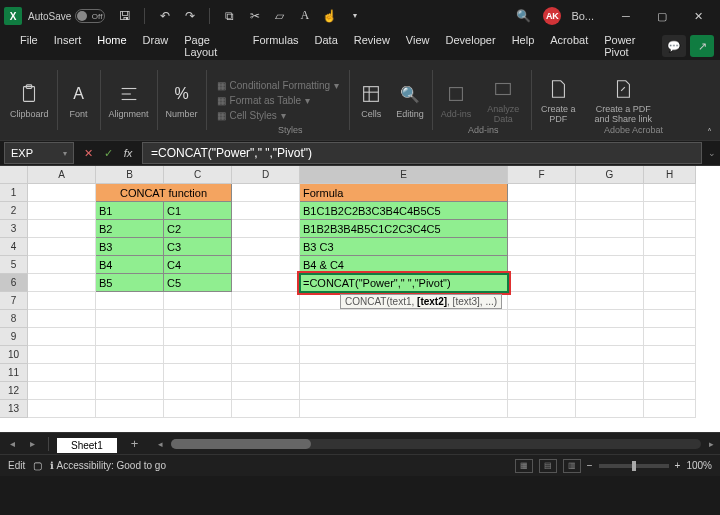 The height and width of the screenshot is (515, 720). I want to click on cell-B12, so click(130, 391).